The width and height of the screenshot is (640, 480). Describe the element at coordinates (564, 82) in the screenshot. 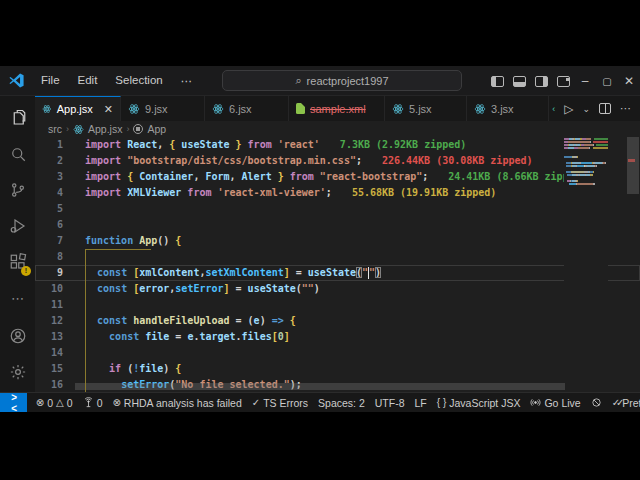

I see `customize-layout-icon` at that location.